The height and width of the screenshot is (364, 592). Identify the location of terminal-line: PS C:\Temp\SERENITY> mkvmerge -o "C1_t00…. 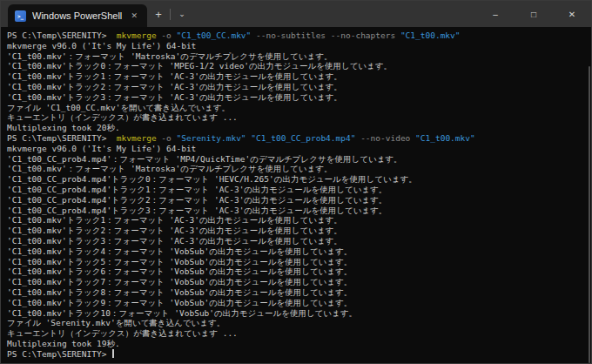
(299, 36).